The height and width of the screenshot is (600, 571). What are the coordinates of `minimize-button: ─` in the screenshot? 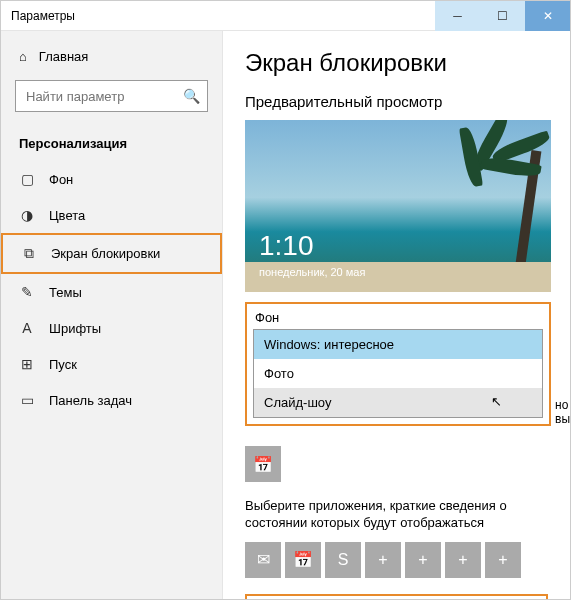 It's located at (458, 16).